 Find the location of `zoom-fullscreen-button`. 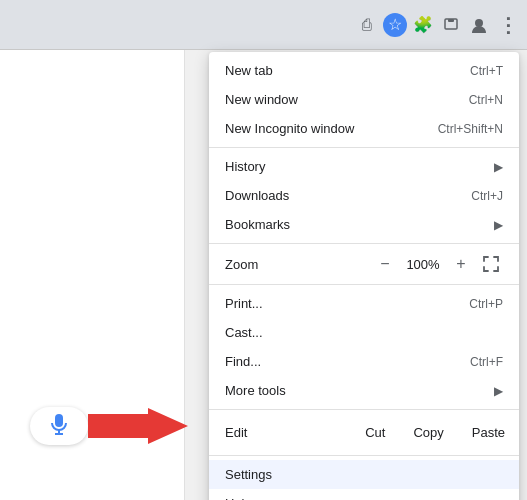

zoom-fullscreen-button is located at coordinates (491, 264).